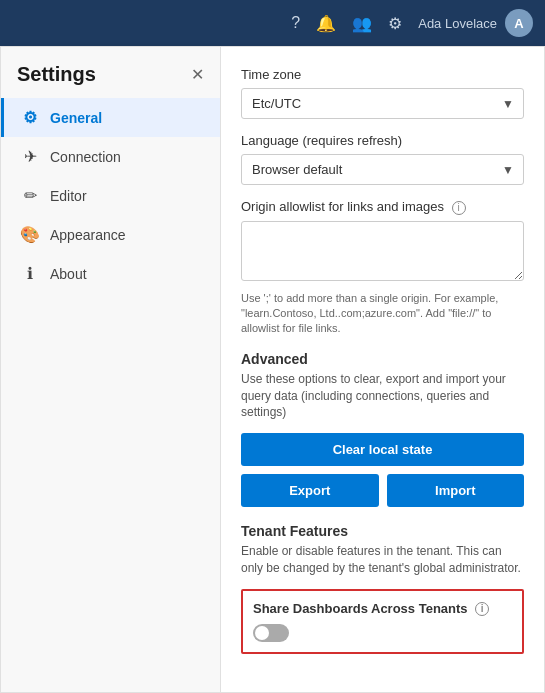 The width and height of the screenshot is (545, 693). I want to click on advanced-heading: Advanced, so click(382, 359).